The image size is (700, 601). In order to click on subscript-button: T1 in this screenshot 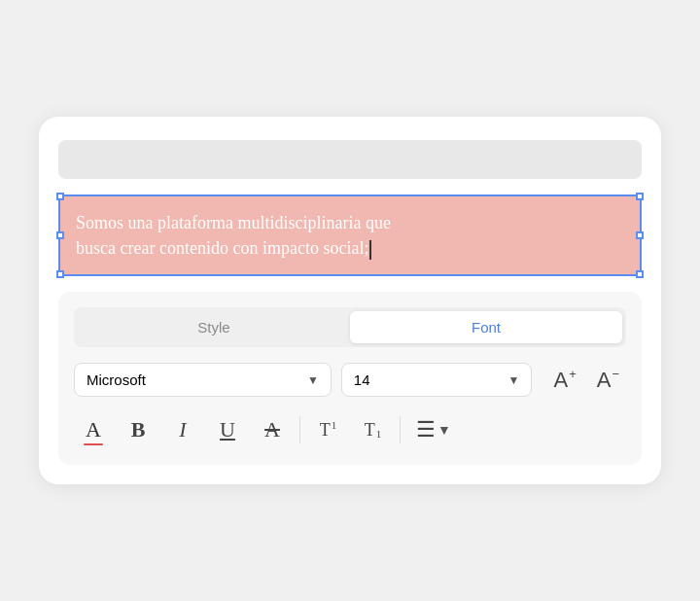, I will do `click(372, 430)`.